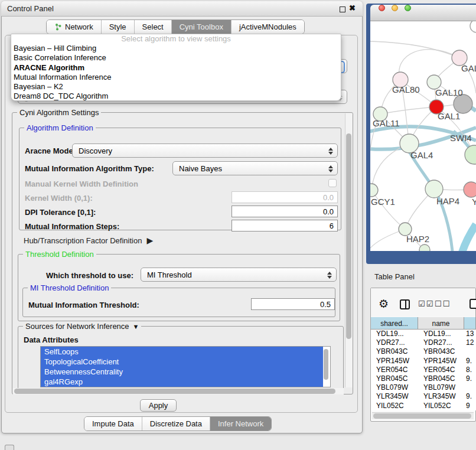  What do you see at coordinates (395, 387) in the screenshot?
I see `table-cell: YBL079W` at bounding box center [395, 387].